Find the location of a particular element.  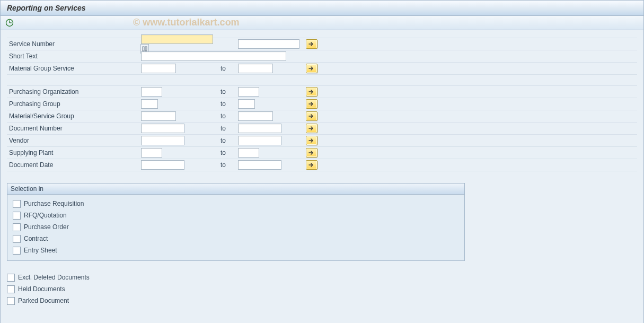

material-service-group-to-input is located at coordinates (255, 116).